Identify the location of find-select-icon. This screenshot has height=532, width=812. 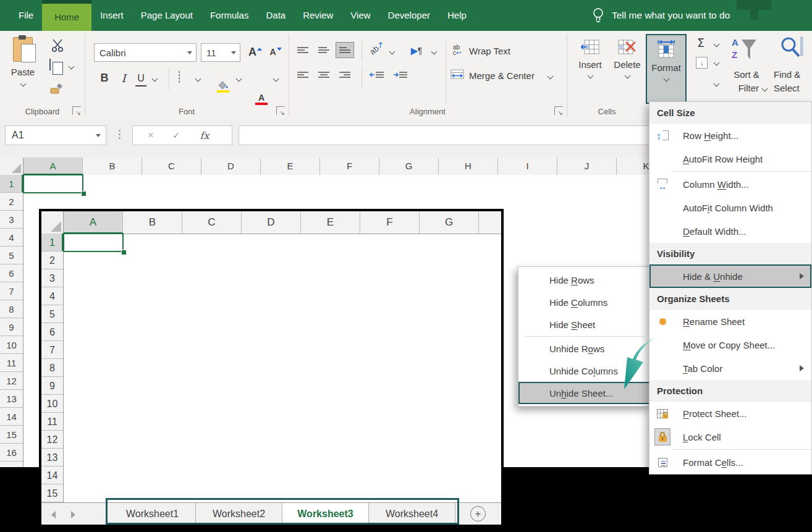
(791, 49).